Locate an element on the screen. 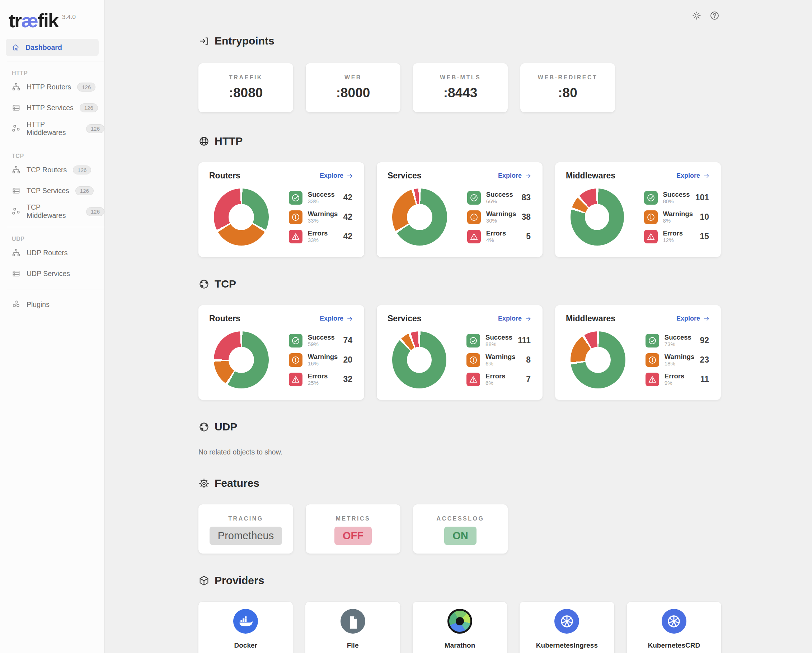 This screenshot has width=812, height=653. sidebar: træfik 3.4.0 Dashboard HTTP HTTP Routers… is located at coordinates (52, 326).